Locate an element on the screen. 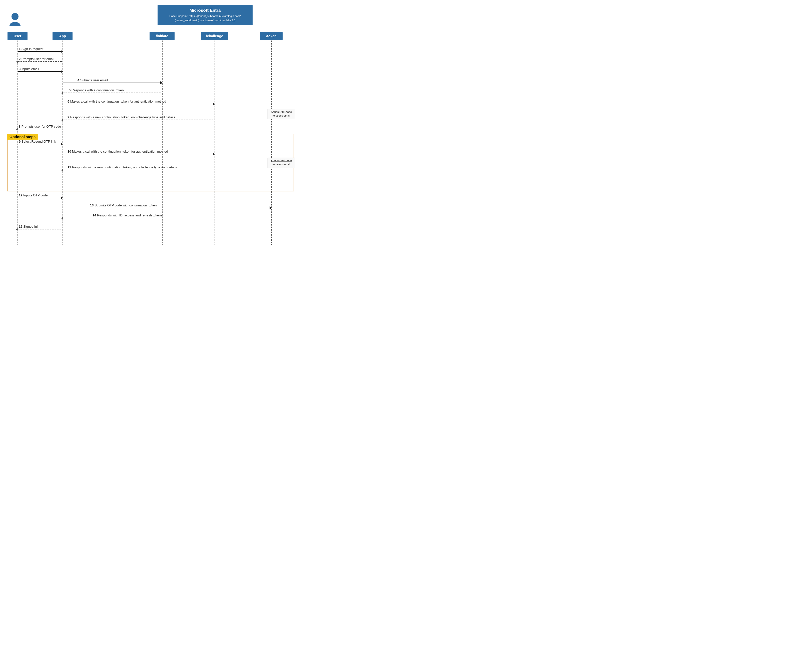  entra-header: Microsoft Entra Base Endpoint: https://{… is located at coordinates (205, 15).